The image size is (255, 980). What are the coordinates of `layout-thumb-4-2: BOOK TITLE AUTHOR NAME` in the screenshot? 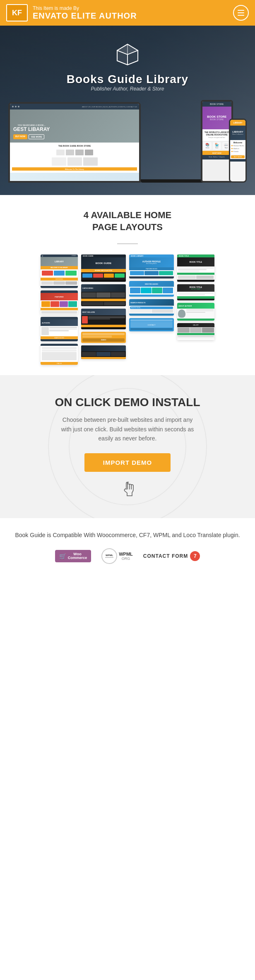 It's located at (196, 293).